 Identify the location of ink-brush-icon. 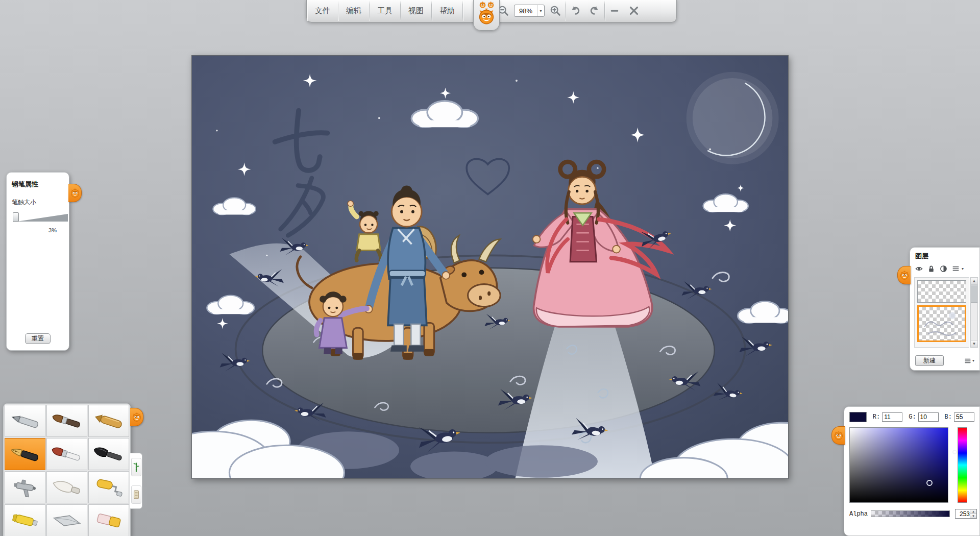
(67, 421).